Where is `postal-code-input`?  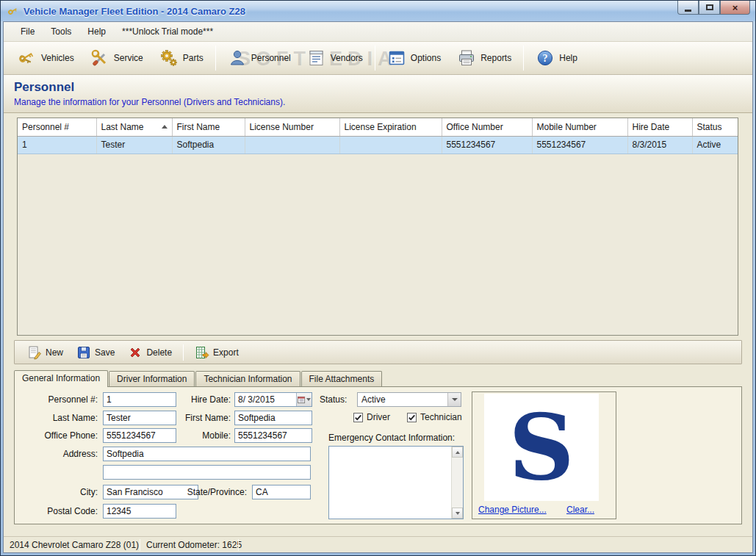
postal-code-input is located at coordinates (140, 511).